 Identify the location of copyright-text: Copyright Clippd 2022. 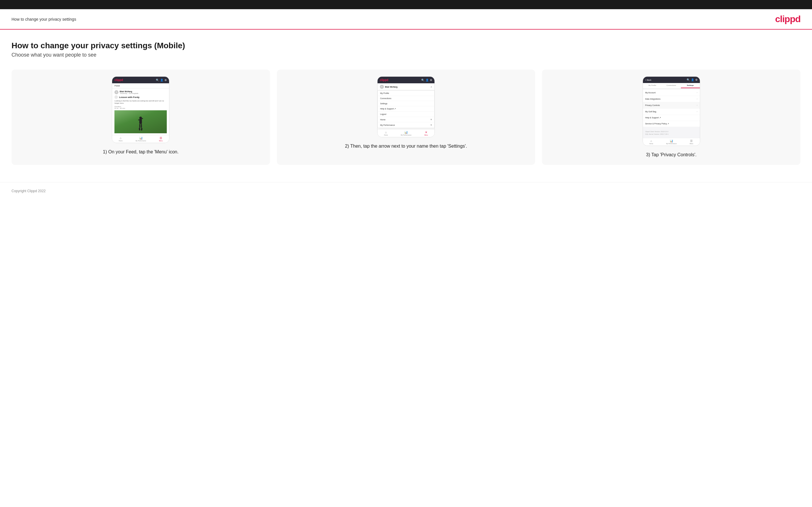
(29, 191).